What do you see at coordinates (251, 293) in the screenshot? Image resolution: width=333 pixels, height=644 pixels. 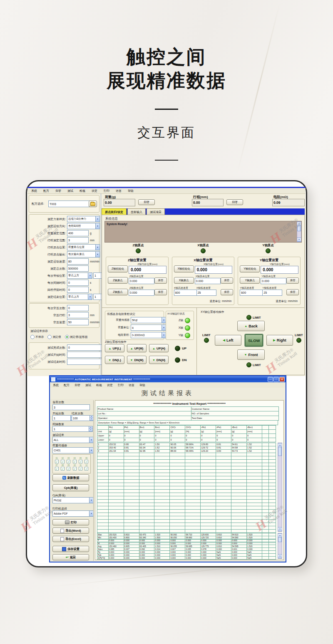 I see `y-hispeed-input: 600` at bounding box center [251, 293].